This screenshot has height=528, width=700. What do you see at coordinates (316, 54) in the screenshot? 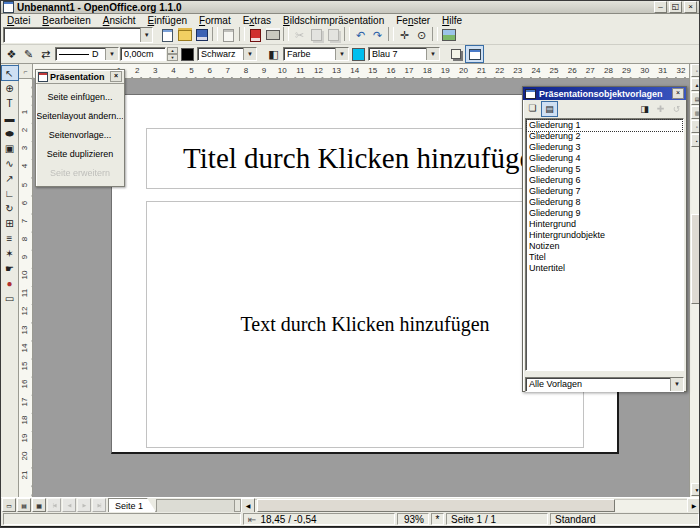
I see `fill-type-combobox: Farbe ▼` at bounding box center [316, 54].